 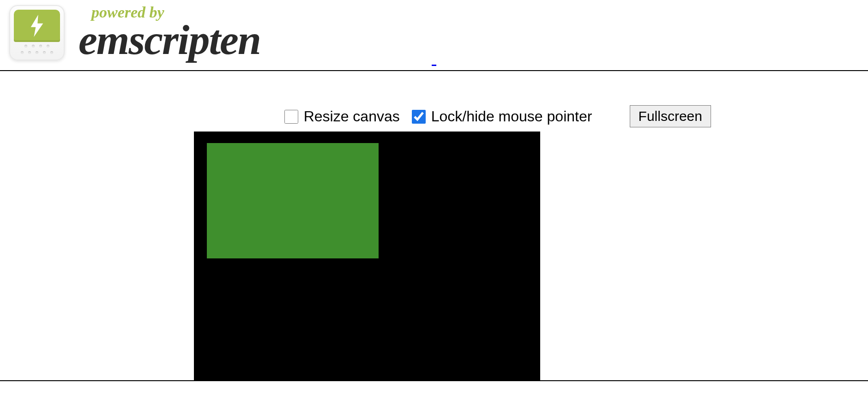 I want to click on lock-pointer-checkbox, so click(x=419, y=117).